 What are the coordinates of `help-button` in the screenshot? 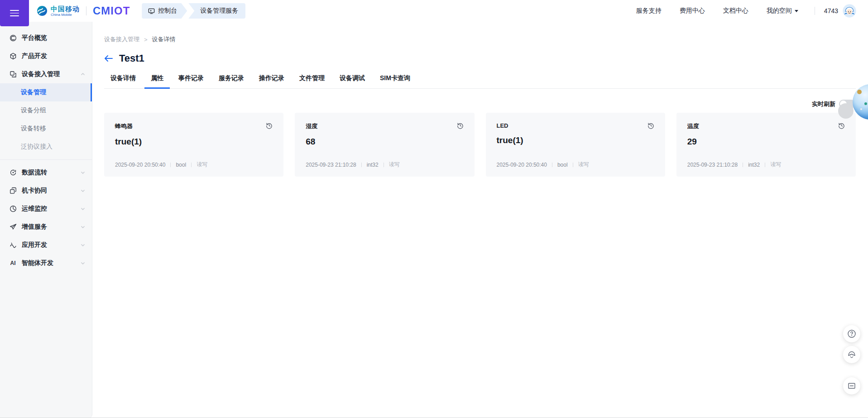 It's located at (852, 334).